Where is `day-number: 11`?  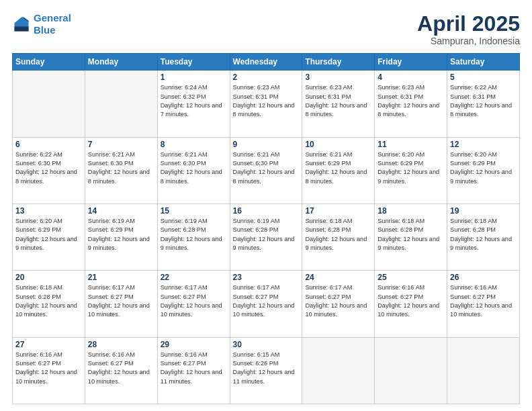 day-number: 11 is located at coordinates (411, 144).